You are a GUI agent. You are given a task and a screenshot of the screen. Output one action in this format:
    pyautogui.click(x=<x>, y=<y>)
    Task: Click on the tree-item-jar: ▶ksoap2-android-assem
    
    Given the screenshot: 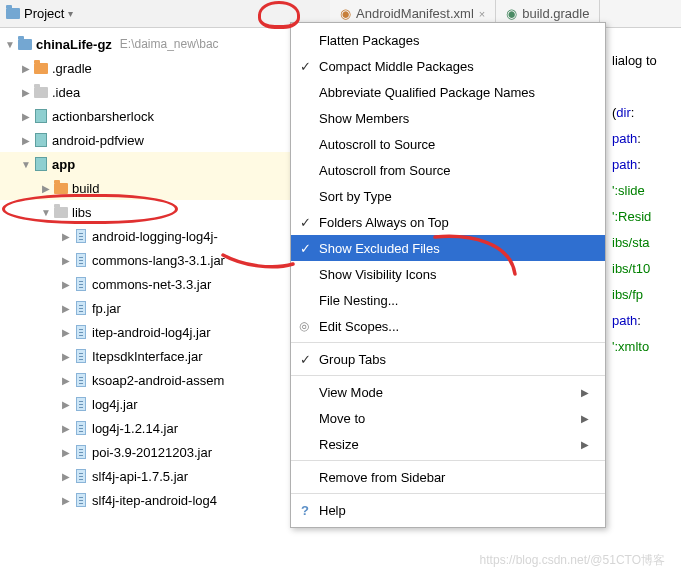 What is the action you would take?
    pyautogui.click(x=150, y=380)
    